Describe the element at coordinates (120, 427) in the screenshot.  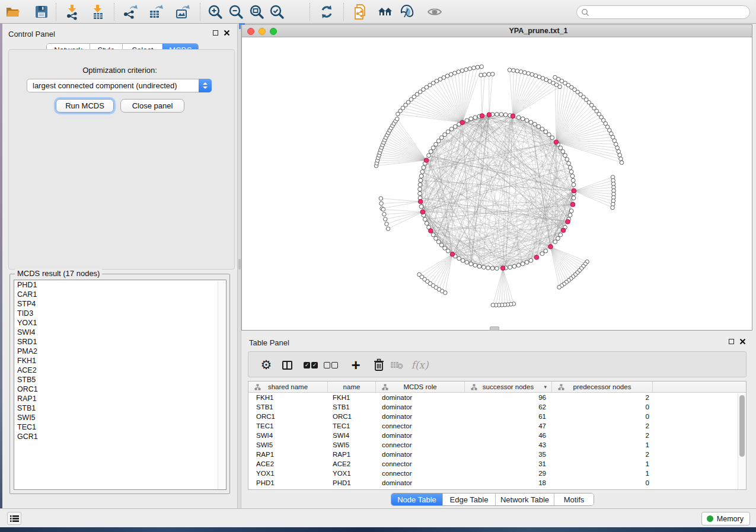
I see `mcds-result-item: TEC1` at that location.